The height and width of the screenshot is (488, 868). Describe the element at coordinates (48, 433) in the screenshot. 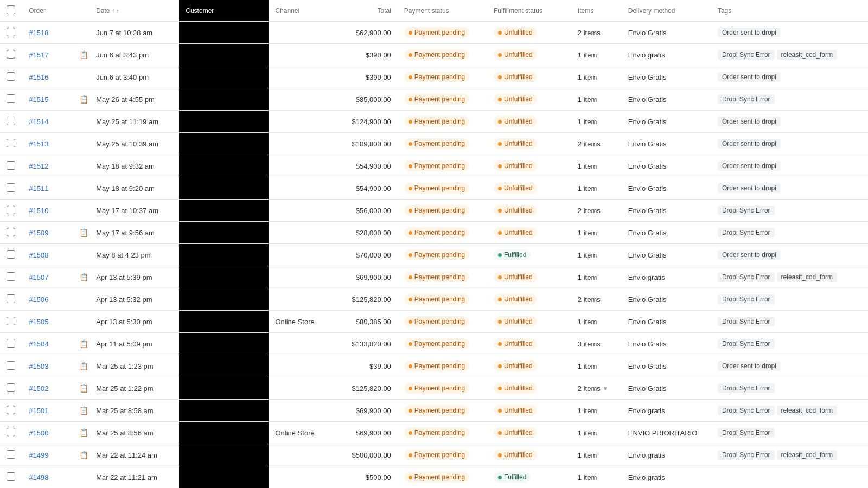

I see `order-number-cell: #1500` at that location.